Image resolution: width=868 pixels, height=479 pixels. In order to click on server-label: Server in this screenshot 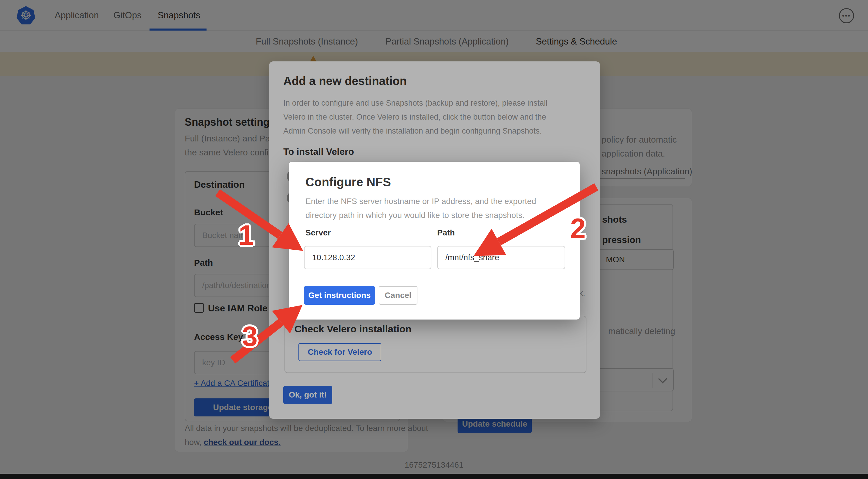, I will do `click(318, 233)`.